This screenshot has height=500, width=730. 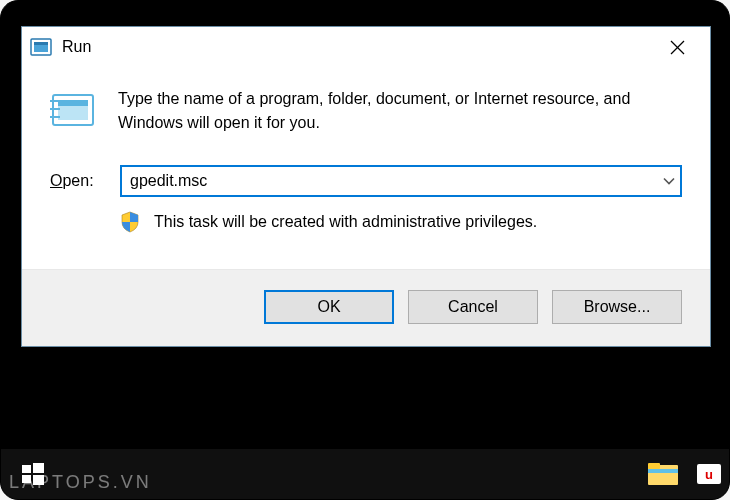 What do you see at coordinates (709, 474) in the screenshot?
I see `svg-text: u` at bounding box center [709, 474].